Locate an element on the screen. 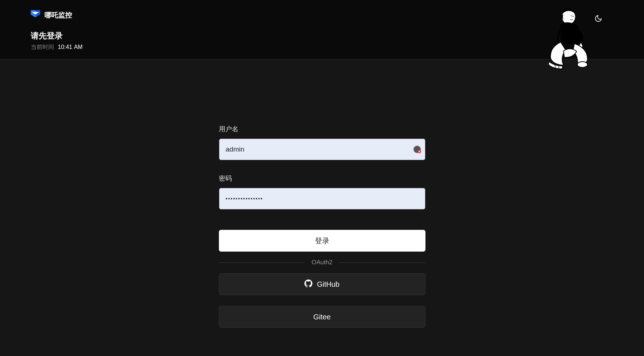 This screenshot has width=644, height=356. github-oauth-button: GitHub is located at coordinates (322, 284).